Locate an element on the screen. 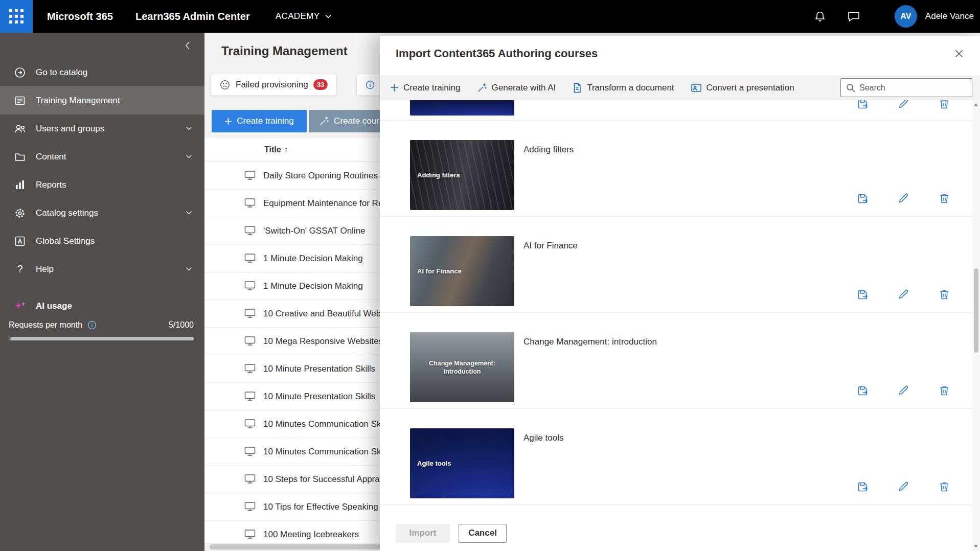 The width and height of the screenshot is (980, 551). global-settings-icon is located at coordinates (20, 241).